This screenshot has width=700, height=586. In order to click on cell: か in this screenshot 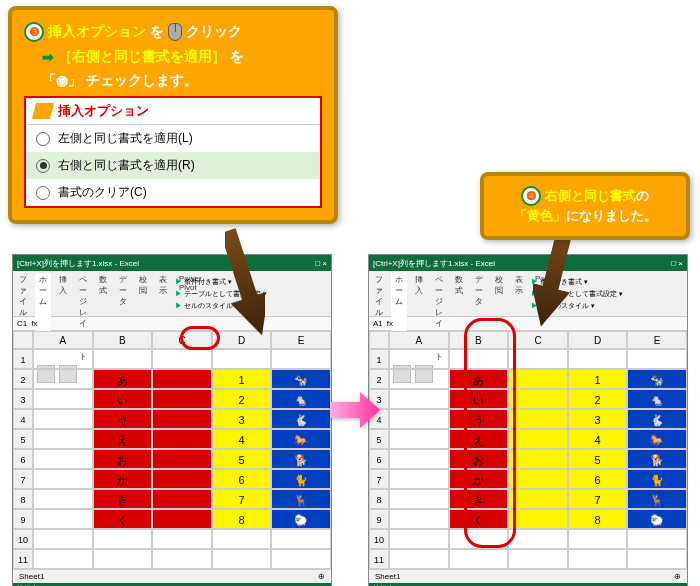, I will do `click(123, 479)`.